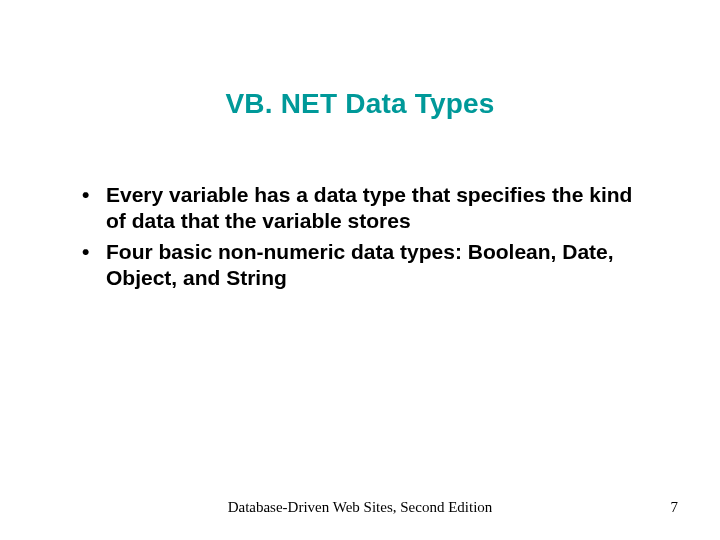 The width and height of the screenshot is (720, 540). I want to click on footer-text: Database-Driven Web Sites, Second Editio…, so click(360, 508).